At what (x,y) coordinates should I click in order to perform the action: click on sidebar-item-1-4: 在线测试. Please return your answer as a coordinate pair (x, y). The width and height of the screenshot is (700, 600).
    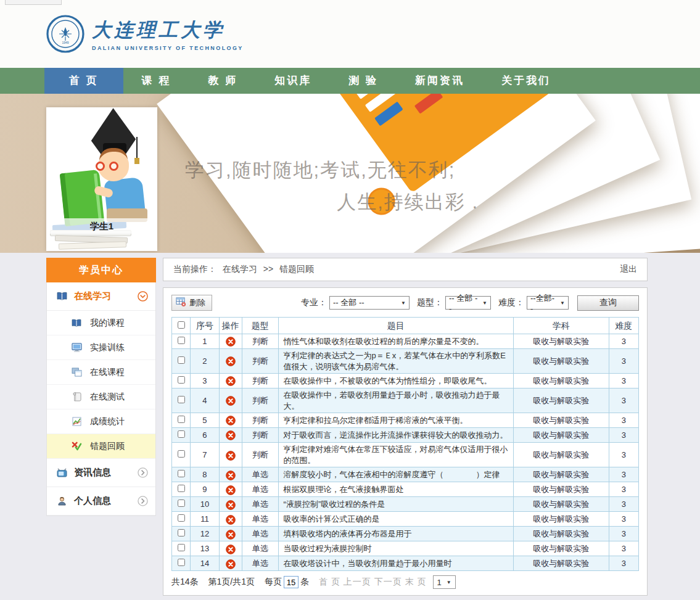
    Looking at the image, I should click on (101, 397).